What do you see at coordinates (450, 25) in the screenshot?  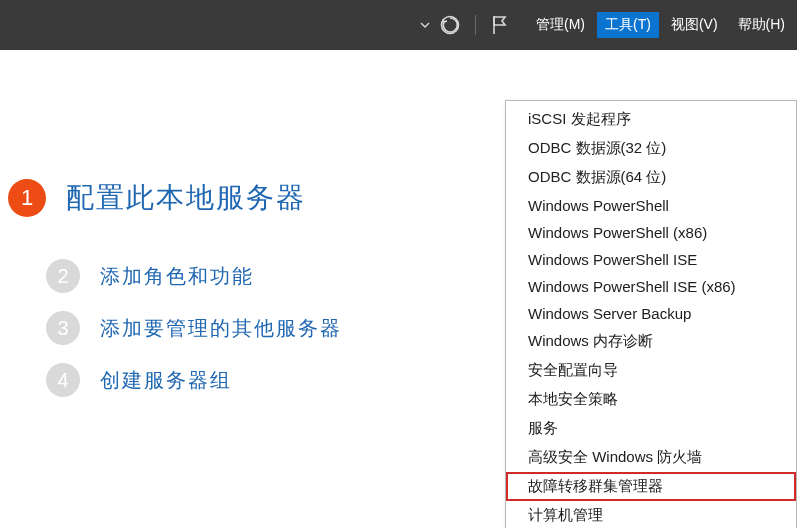 I see `refresh-icon` at bounding box center [450, 25].